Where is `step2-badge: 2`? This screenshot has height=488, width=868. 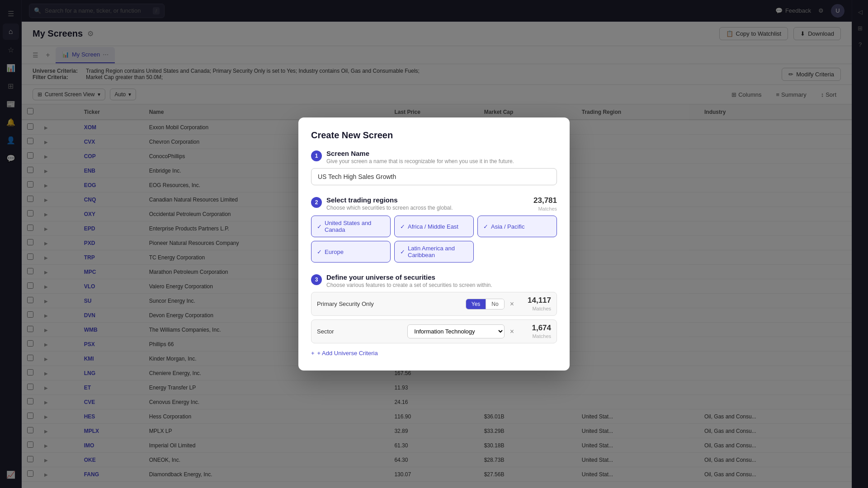 step2-badge: 2 is located at coordinates (316, 202).